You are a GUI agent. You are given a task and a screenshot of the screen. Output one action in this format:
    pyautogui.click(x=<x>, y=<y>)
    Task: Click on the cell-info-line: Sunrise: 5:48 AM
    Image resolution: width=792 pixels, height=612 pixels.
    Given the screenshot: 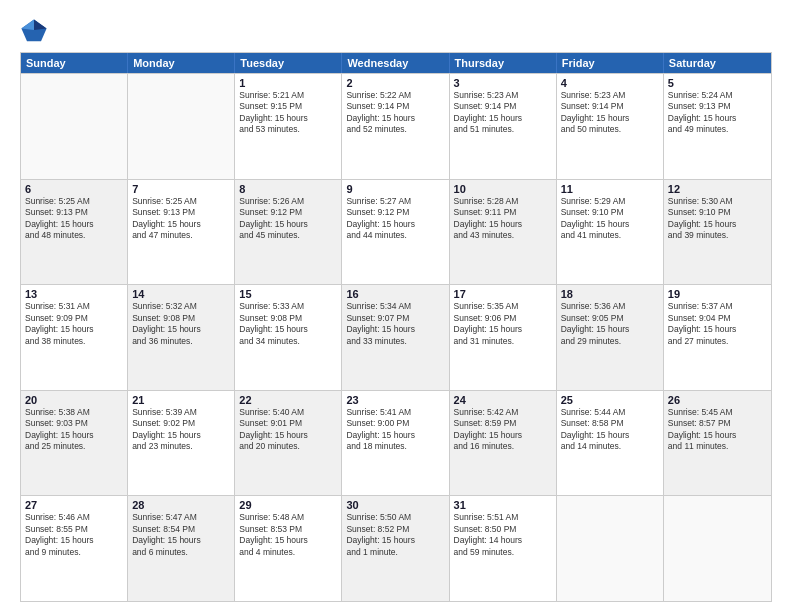 What is the action you would take?
    pyautogui.click(x=288, y=518)
    